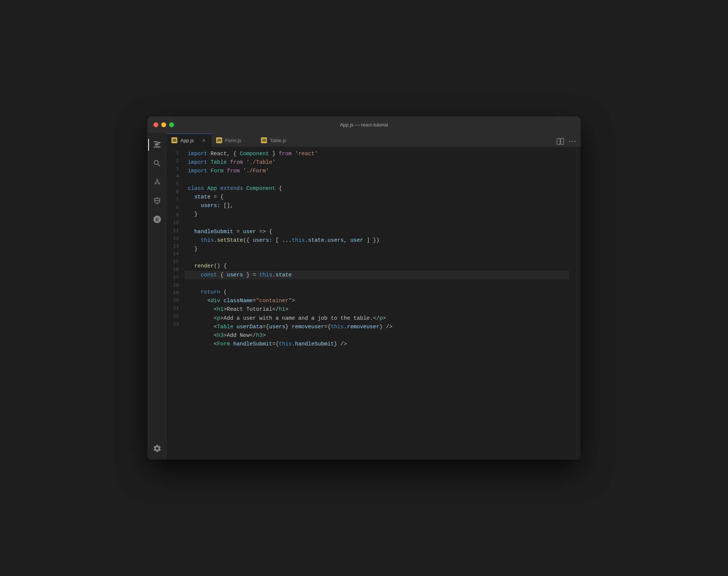  Describe the element at coordinates (172, 125) in the screenshot. I see `maximize-button` at that location.